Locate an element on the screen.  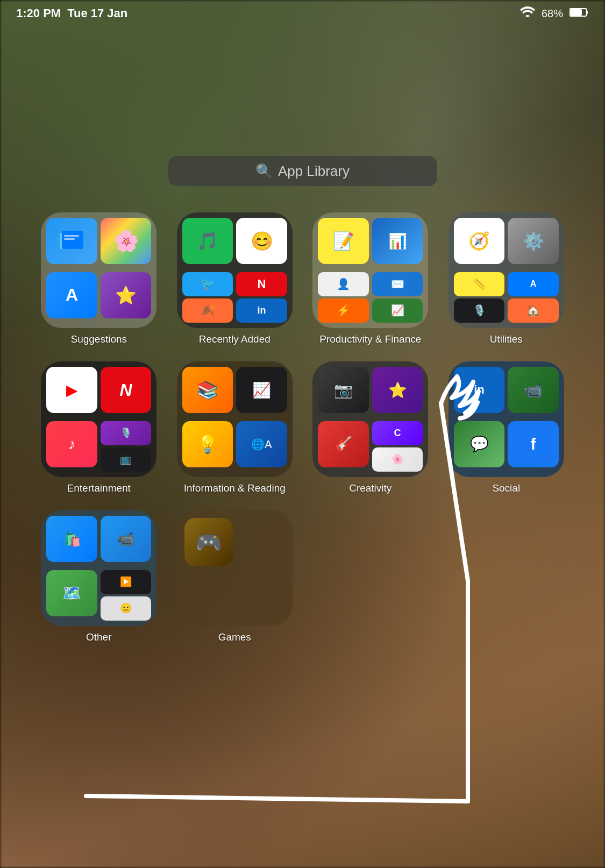
icon-youtube: ▶ is located at coordinates (72, 390).